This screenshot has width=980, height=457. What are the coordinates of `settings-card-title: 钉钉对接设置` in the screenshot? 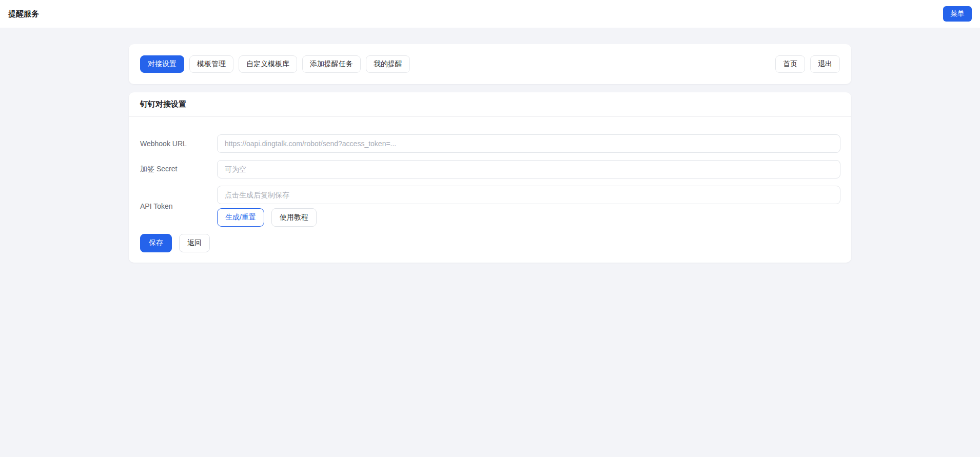 It's located at (490, 105).